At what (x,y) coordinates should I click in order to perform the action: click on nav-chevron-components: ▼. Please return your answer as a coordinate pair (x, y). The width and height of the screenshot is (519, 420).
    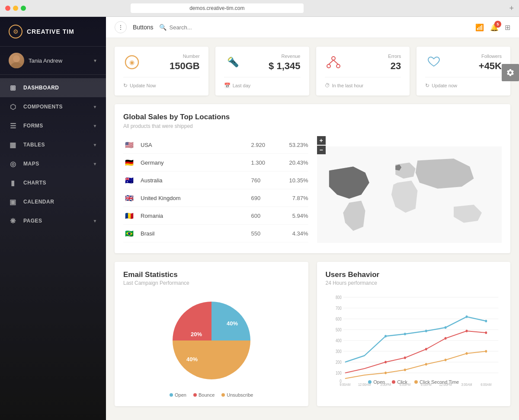
    Looking at the image, I should click on (95, 107).